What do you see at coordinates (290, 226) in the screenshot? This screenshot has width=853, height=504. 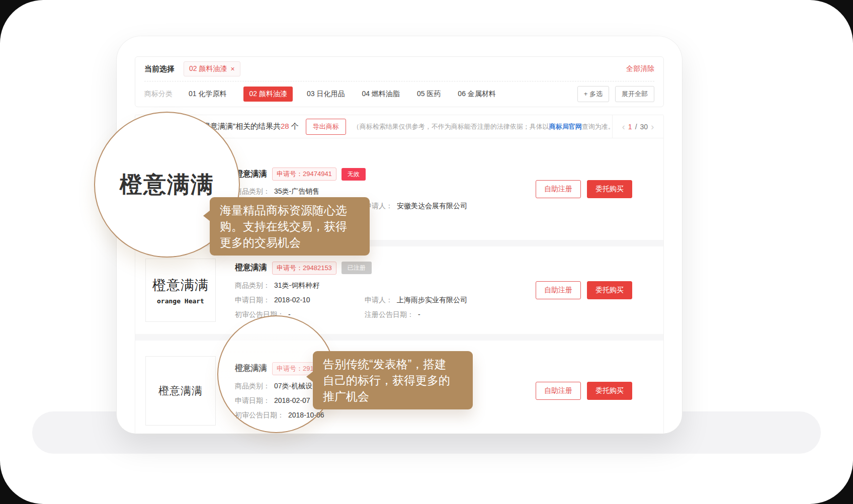 I see `tooltip-line: 购。支持在线交易，获得` at bounding box center [290, 226].